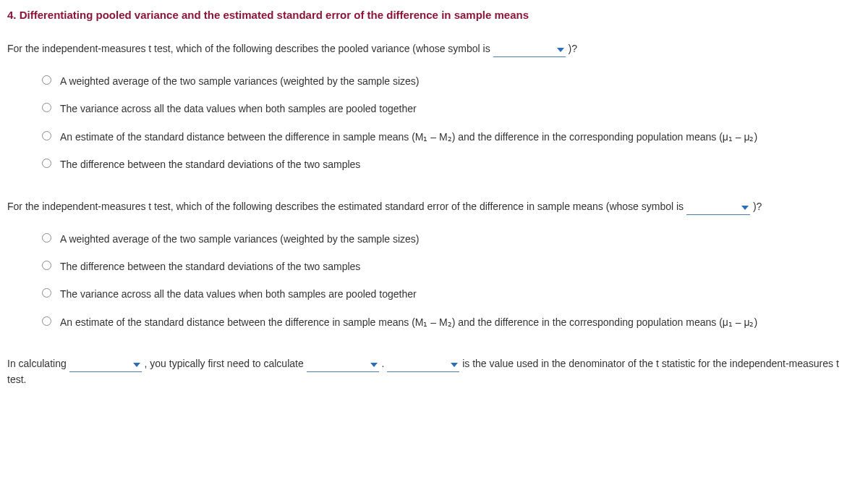  Describe the element at coordinates (385, 363) in the screenshot. I see `q3-p3: .` at that location.